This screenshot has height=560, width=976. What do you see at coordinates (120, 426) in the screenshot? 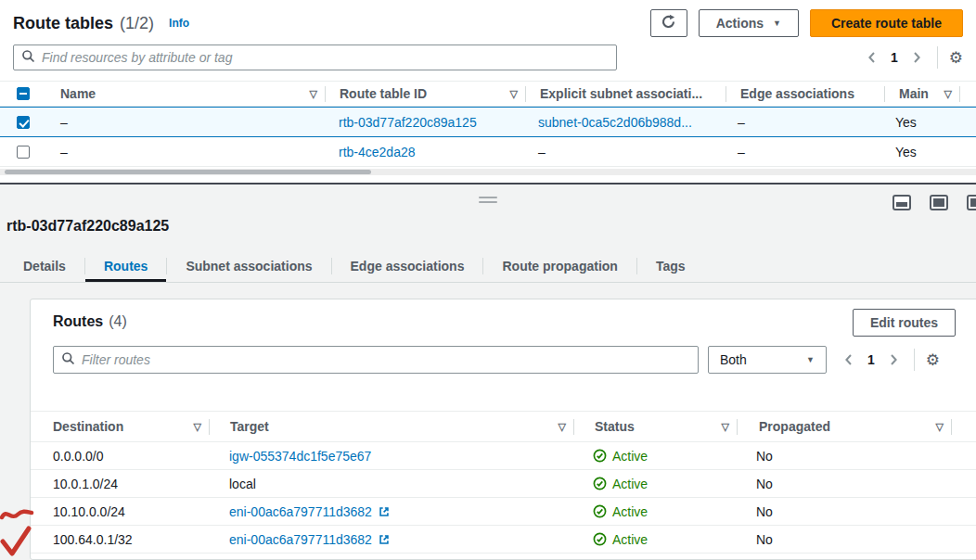
I see `column-header-destination: Destination ▽` at bounding box center [120, 426].